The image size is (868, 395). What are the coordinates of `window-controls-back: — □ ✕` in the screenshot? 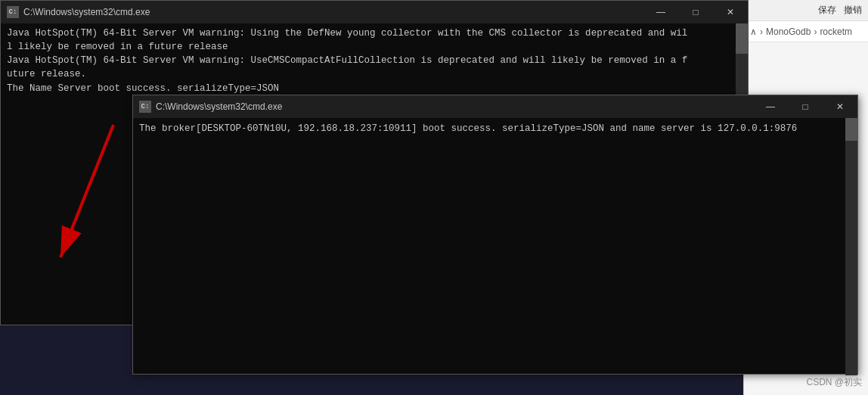 It's located at (696, 12).